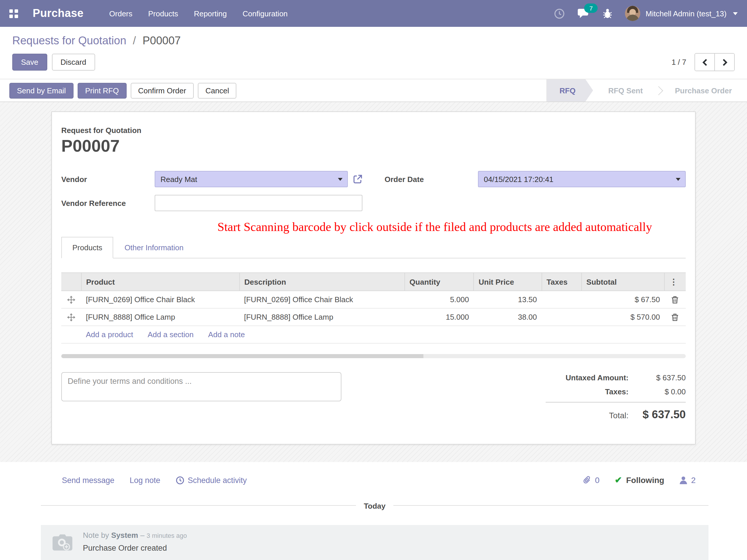 This screenshot has width=747, height=560. I want to click on bug-icon, so click(608, 14).